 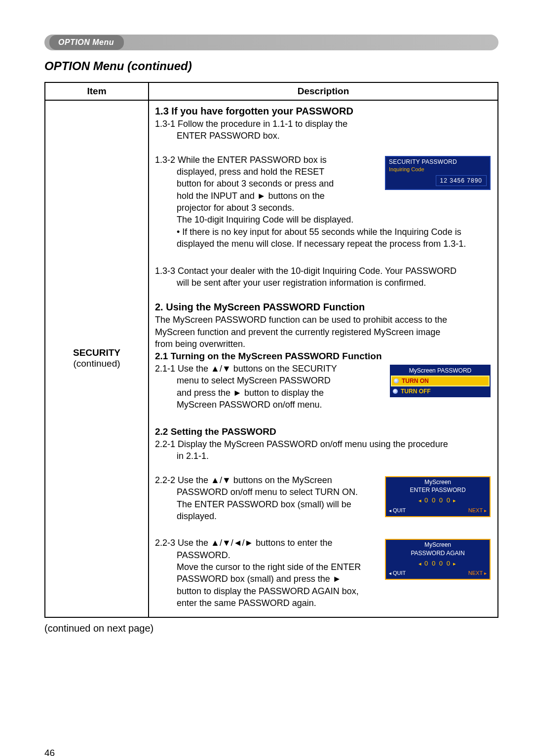 I want to click on header-bar: OPTION Menu, so click(x=271, y=42).